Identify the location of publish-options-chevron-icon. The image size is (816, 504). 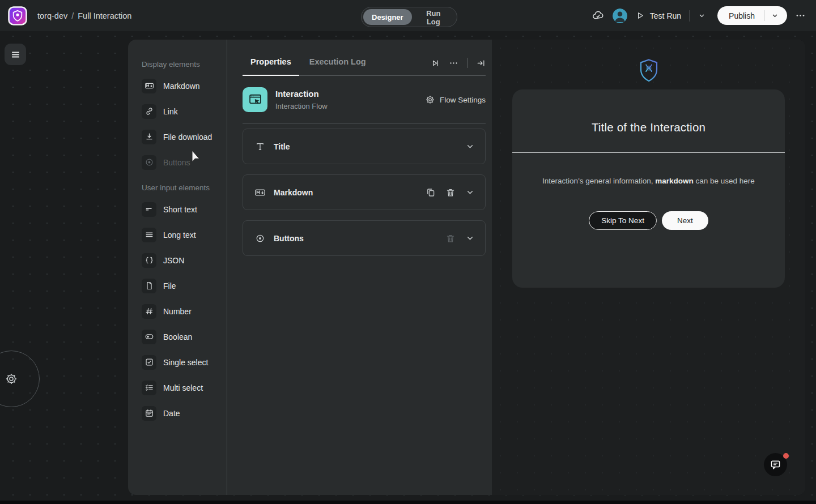
(776, 16).